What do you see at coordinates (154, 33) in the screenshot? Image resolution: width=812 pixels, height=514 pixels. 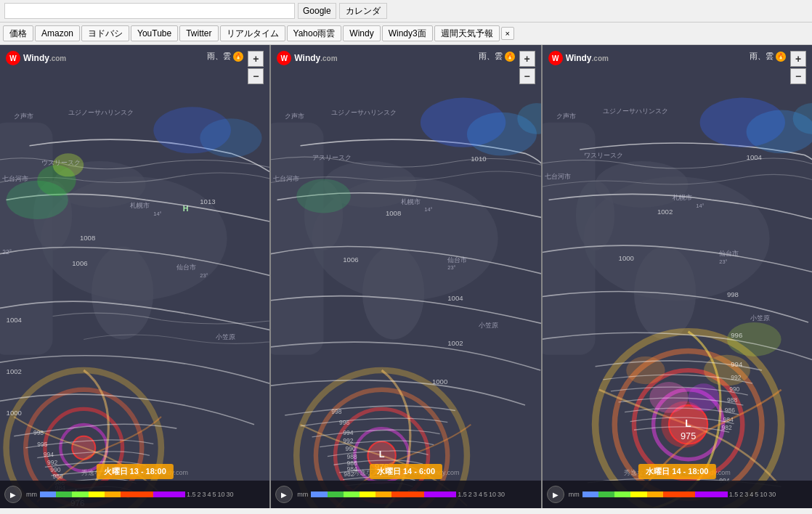 I see `bookmark-youtube: YouTube` at bounding box center [154, 33].